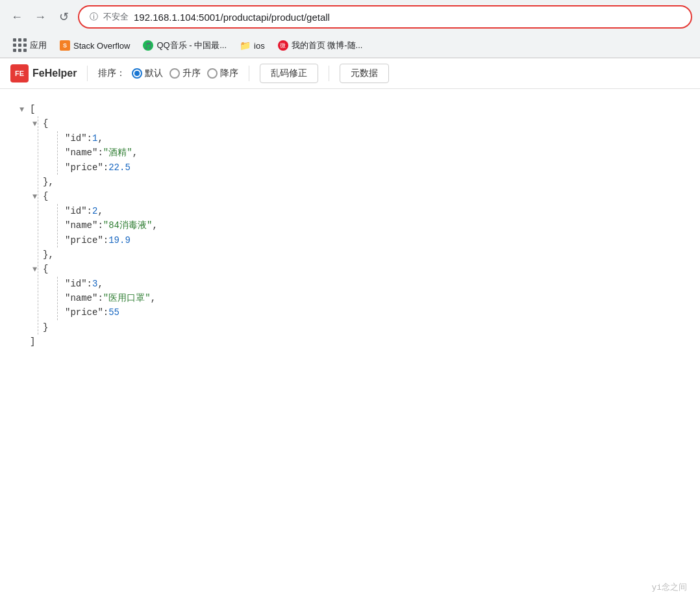 This screenshot has height=608, width=700. Describe the element at coordinates (385, 17) in the screenshot. I see `address-bar: ⓘ 不安全 192.168.1.104:5001/productapi/prod…` at that location.